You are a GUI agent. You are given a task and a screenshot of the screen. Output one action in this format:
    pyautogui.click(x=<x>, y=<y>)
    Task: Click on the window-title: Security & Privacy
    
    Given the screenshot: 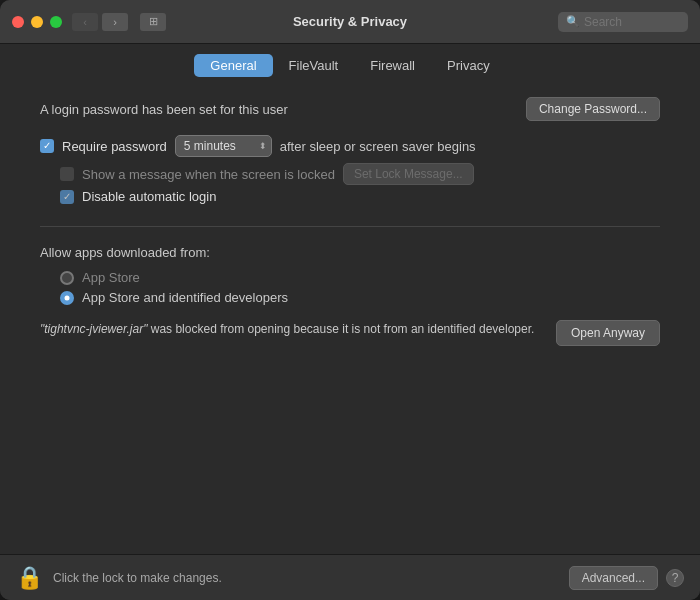 What is the action you would take?
    pyautogui.click(x=350, y=22)
    